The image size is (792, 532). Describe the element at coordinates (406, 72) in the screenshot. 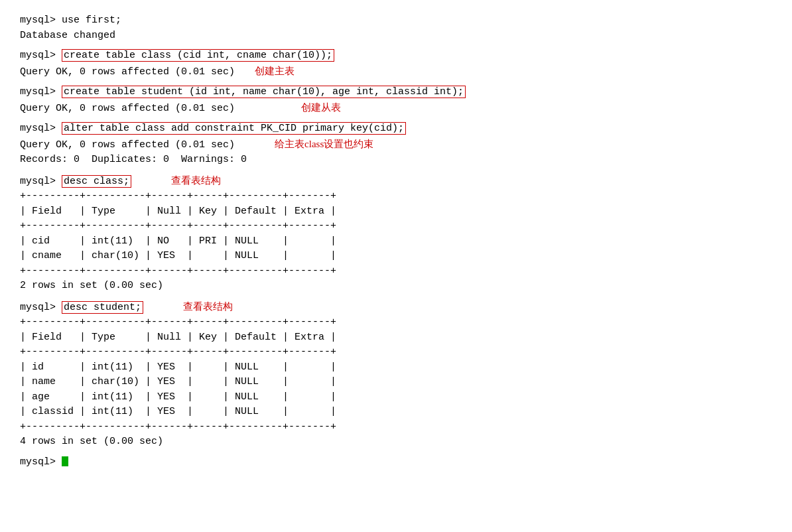

I see `create-class-result-line: Query OK, 0 rows affected (0.01 sec)创建主表` at that location.